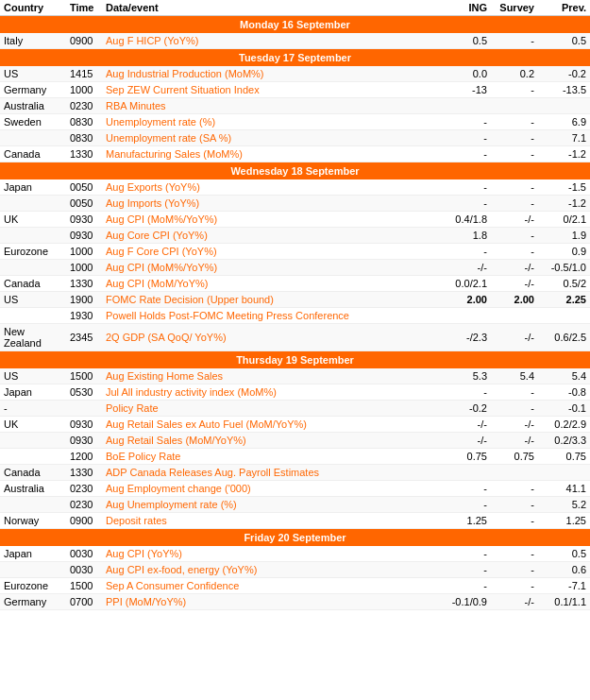  What do you see at coordinates (470, 603) in the screenshot?
I see `cell-ing: -0.1/0.9` at bounding box center [470, 603].